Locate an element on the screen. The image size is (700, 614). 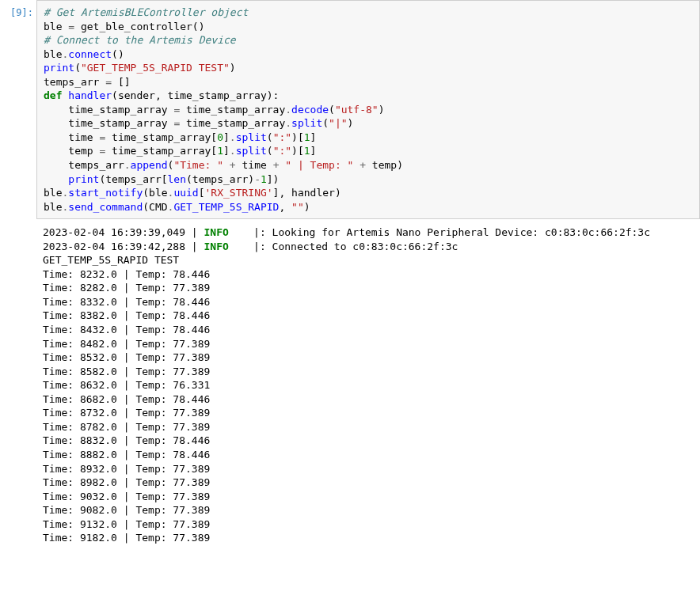
code-text: (temps_arr) is located at coordinates (220, 179).